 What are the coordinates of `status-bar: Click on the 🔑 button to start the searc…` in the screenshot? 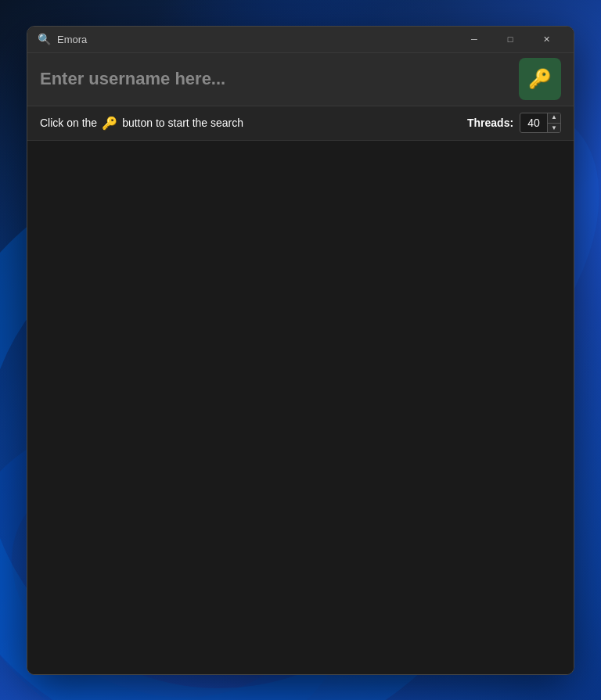 It's located at (300, 124).